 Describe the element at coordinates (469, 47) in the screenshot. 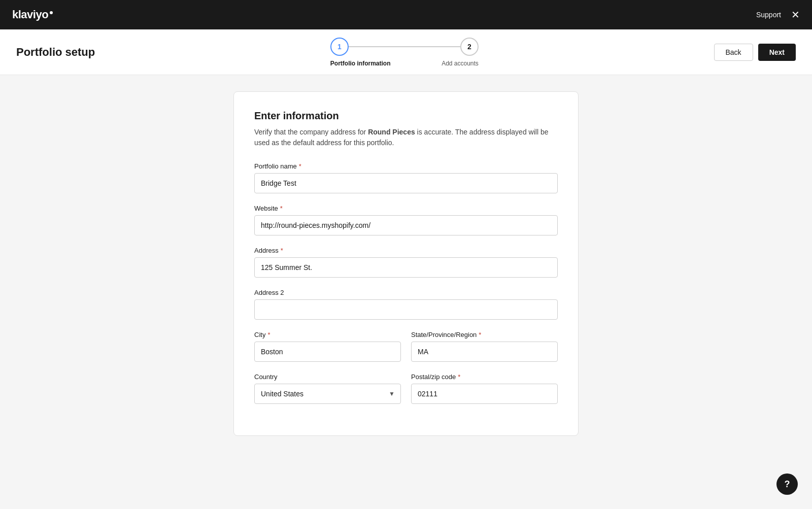

I see `step-2-circle: 2` at that location.